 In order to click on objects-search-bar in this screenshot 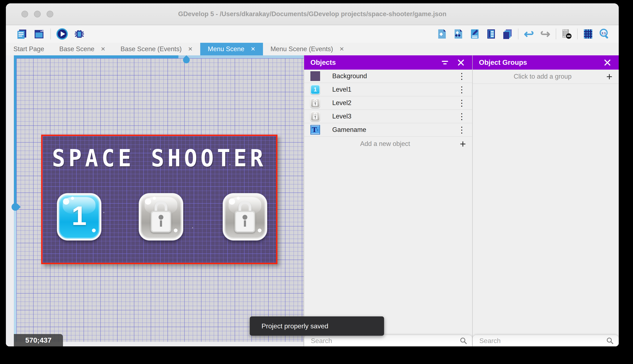, I will do `click(388, 341)`.